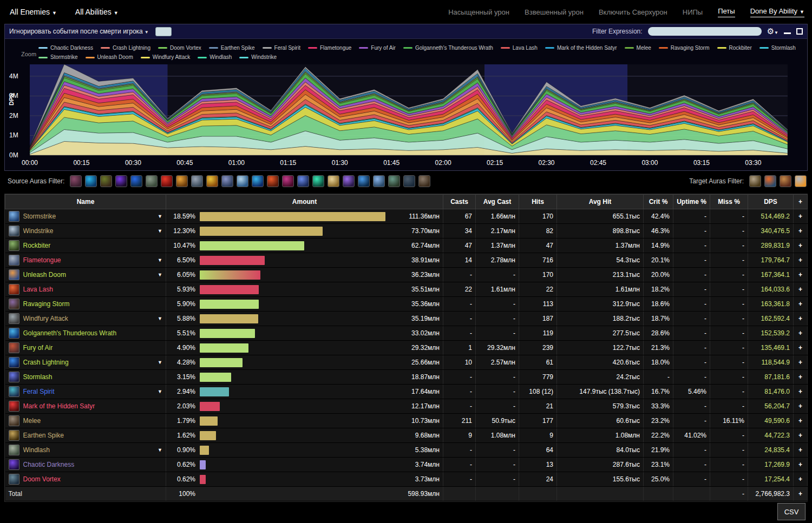 This screenshot has height=523, width=812. Describe the element at coordinates (89, 231) in the screenshot. I see `ability-name-link: Windstrike` at that location.